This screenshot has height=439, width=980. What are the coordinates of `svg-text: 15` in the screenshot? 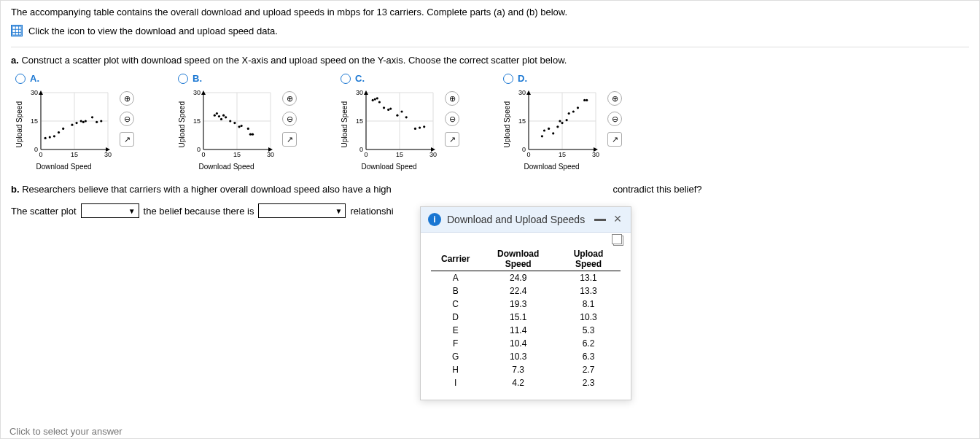 It's located at (562, 155).